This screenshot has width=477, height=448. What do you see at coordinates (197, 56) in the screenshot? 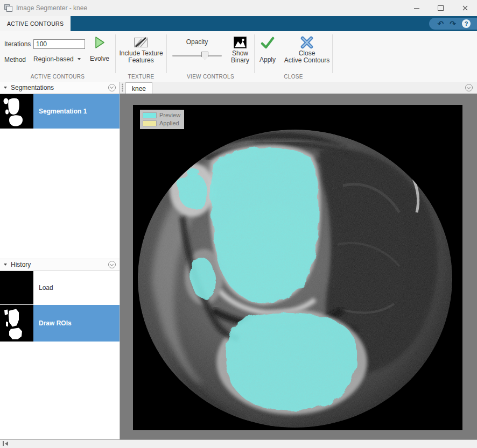
I see `opacity-slider` at bounding box center [197, 56].